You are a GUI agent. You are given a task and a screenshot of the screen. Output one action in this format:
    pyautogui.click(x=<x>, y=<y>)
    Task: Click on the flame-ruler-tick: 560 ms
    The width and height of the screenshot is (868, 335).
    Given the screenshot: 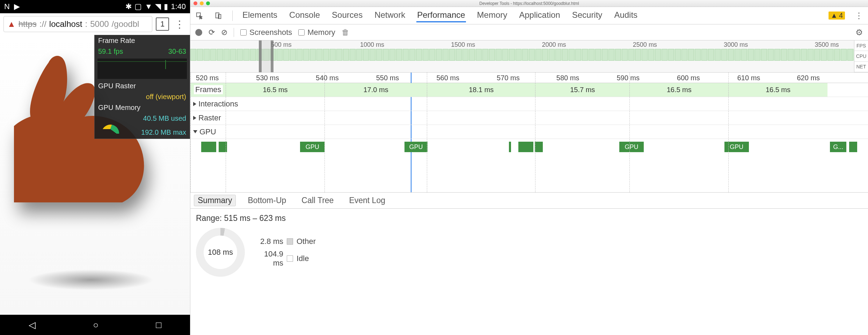 What is the action you would take?
    pyautogui.click(x=448, y=78)
    